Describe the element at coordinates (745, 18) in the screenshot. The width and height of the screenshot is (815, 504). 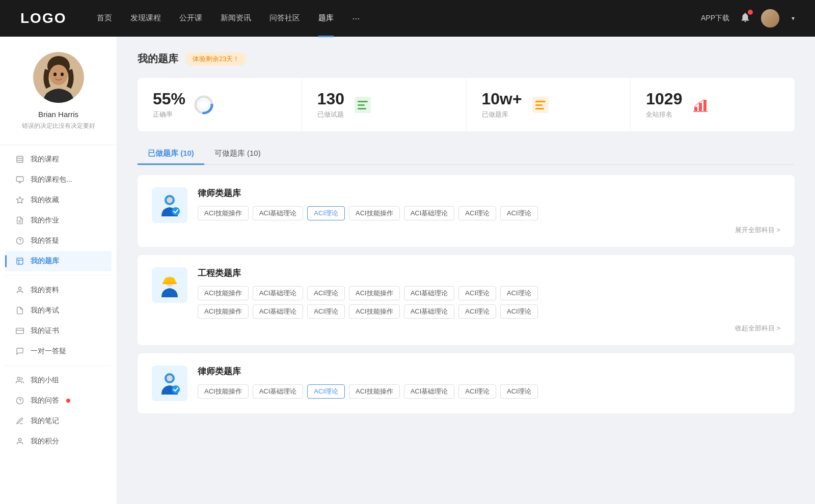
I see `notification-bell` at that location.